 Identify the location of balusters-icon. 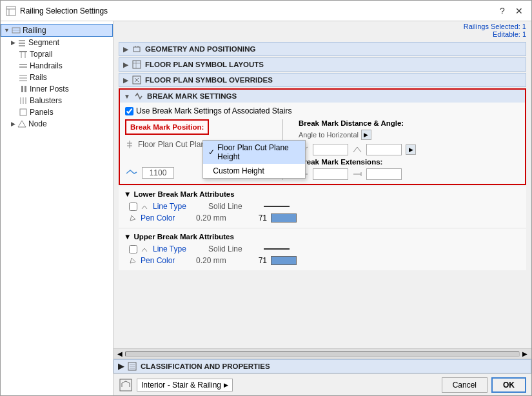
(23, 101).